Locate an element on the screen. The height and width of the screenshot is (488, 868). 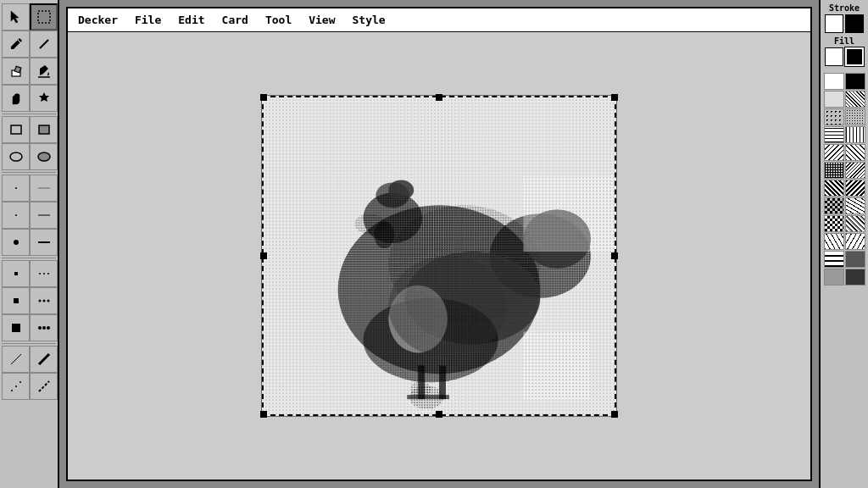
rect-fill-tool is located at coordinates (44, 130).